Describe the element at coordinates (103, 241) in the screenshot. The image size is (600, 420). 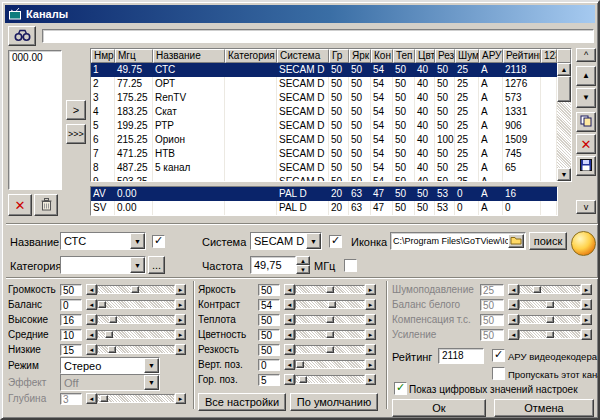
I see `name-combo: СТС ▼` at that location.